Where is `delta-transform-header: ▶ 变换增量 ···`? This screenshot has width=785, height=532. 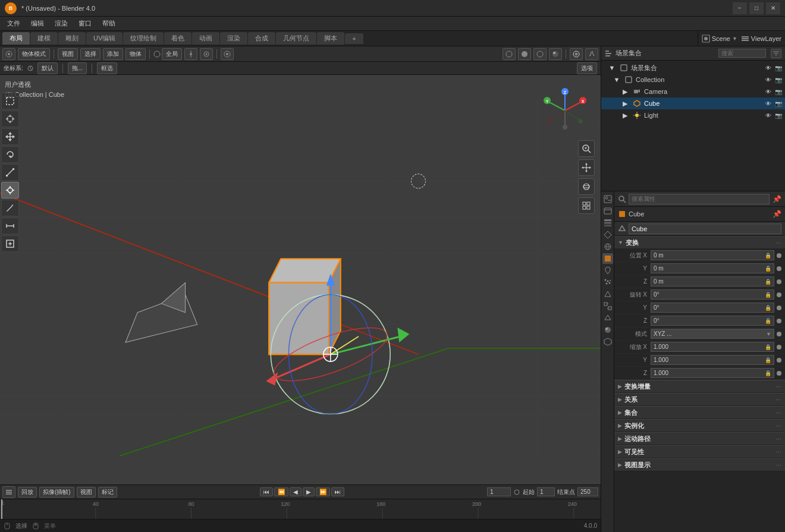 delta-transform-header: ▶ 变换增量 ··· is located at coordinates (699, 386).